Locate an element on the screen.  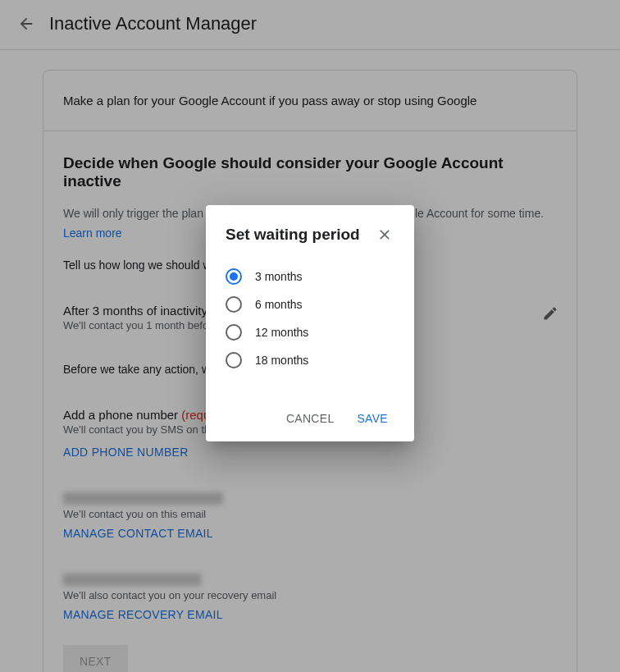
close-icon is located at coordinates (385, 235).